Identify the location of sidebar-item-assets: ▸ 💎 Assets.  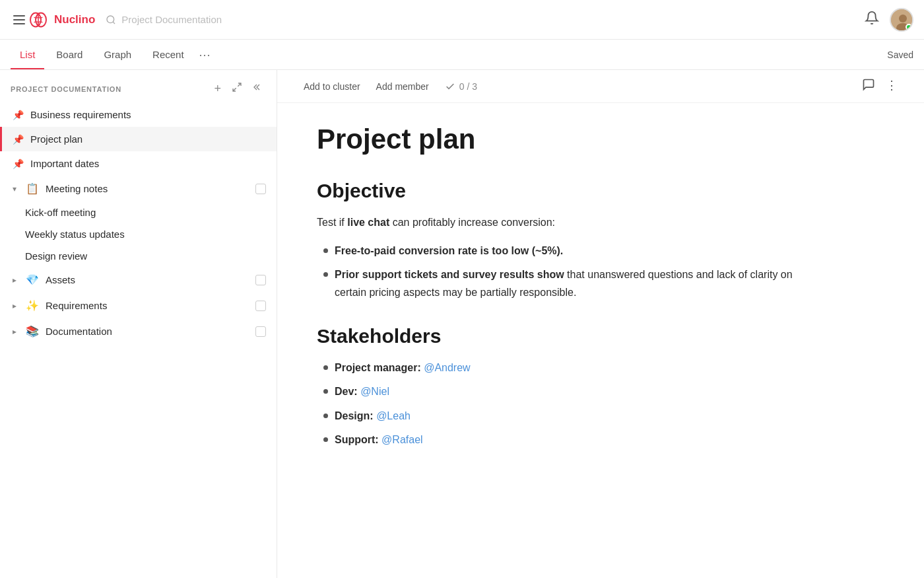
(139, 280).